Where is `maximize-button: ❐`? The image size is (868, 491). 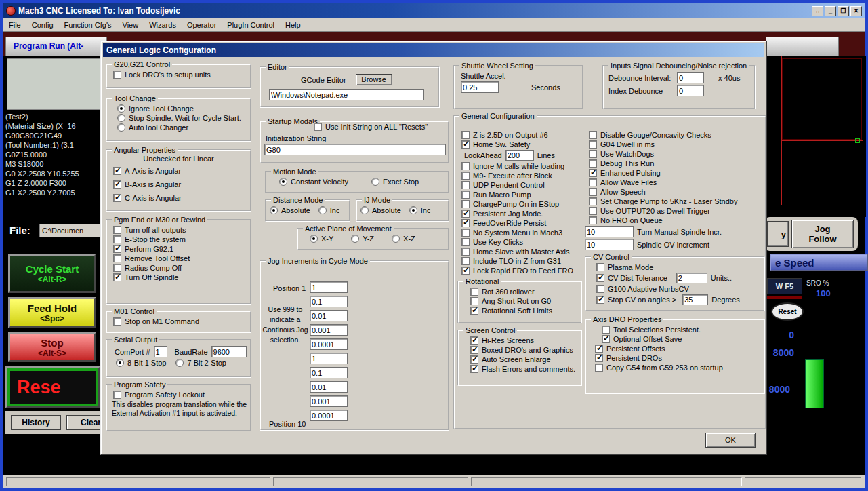
maximize-button: ❐ is located at coordinates (843, 11).